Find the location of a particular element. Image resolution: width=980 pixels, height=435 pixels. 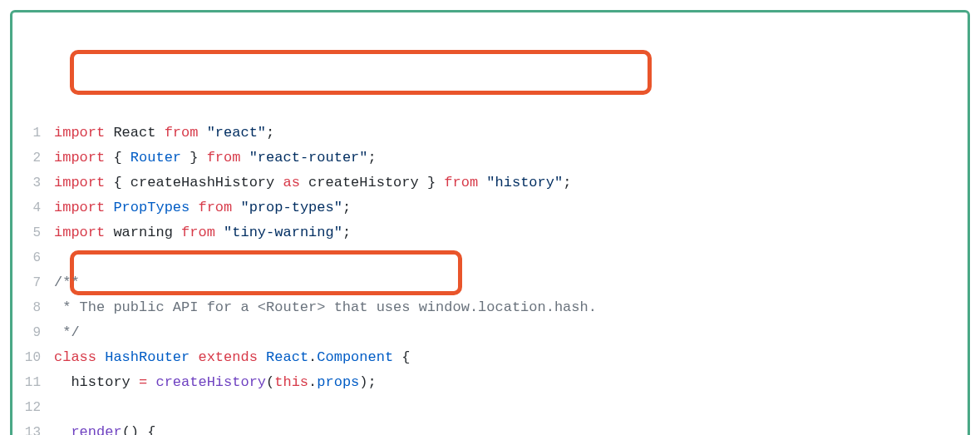

line-number: 13 is located at coordinates (37, 428).